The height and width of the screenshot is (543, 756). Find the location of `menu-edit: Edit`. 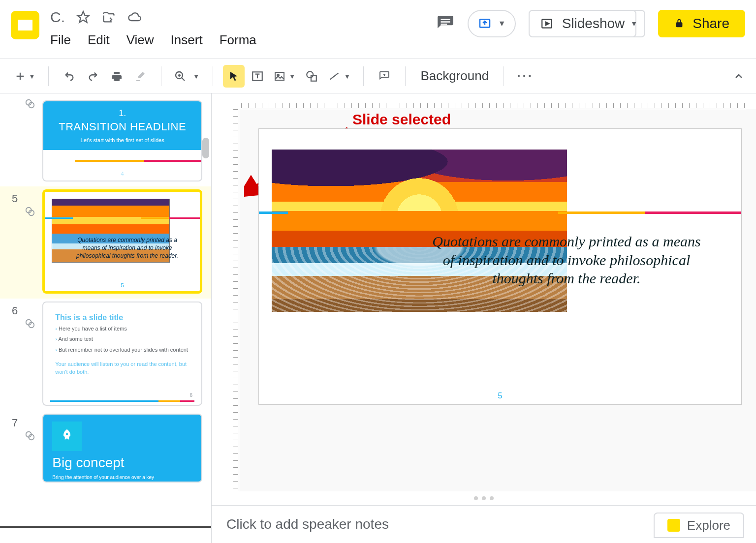

menu-edit: Edit is located at coordinates (98, 40).